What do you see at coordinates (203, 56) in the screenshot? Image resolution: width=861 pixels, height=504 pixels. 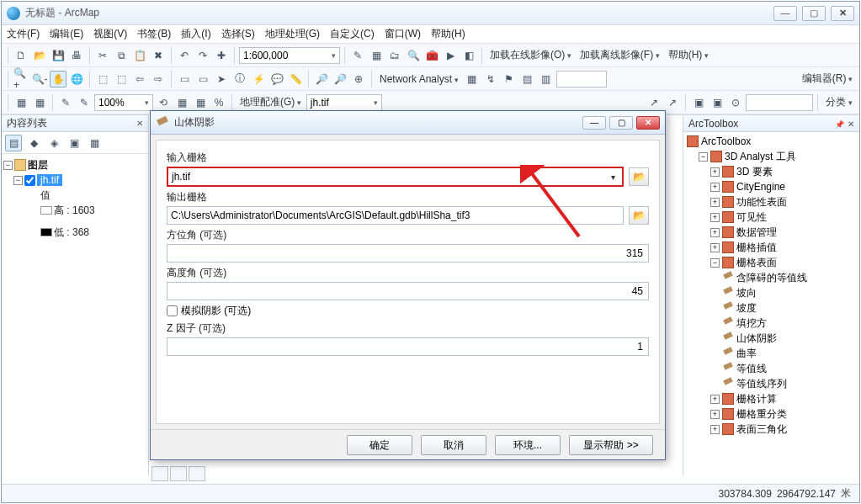 I see `redo-icon: ↷` at bounding box center [203, 56].